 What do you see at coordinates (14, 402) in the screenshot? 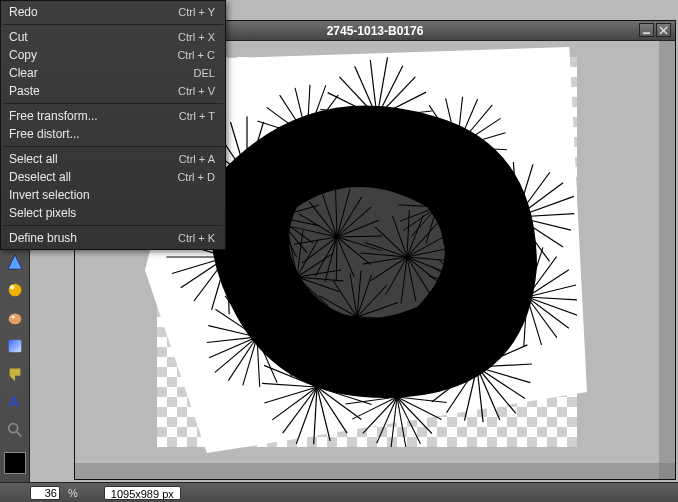
I see `svg-text: A` at bounding box center [14, 402].